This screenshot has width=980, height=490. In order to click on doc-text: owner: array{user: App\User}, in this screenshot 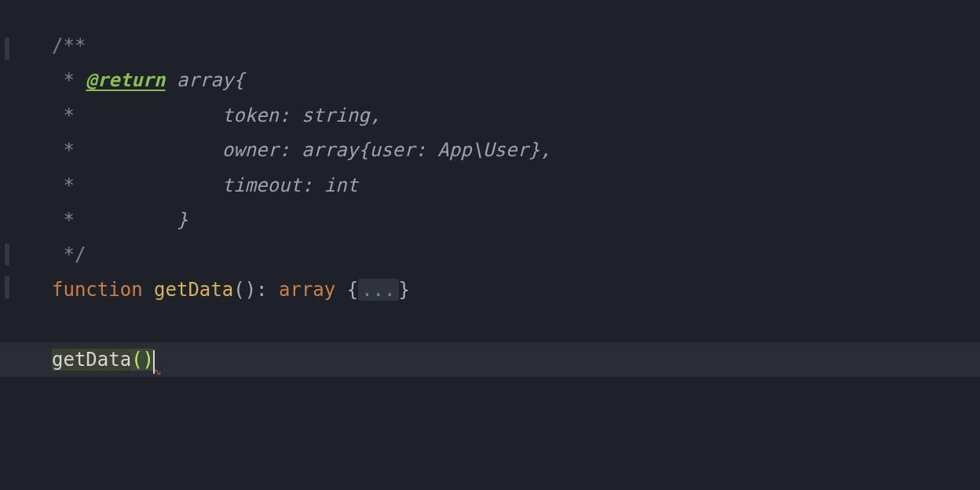, I will do `click(313, 150)`.